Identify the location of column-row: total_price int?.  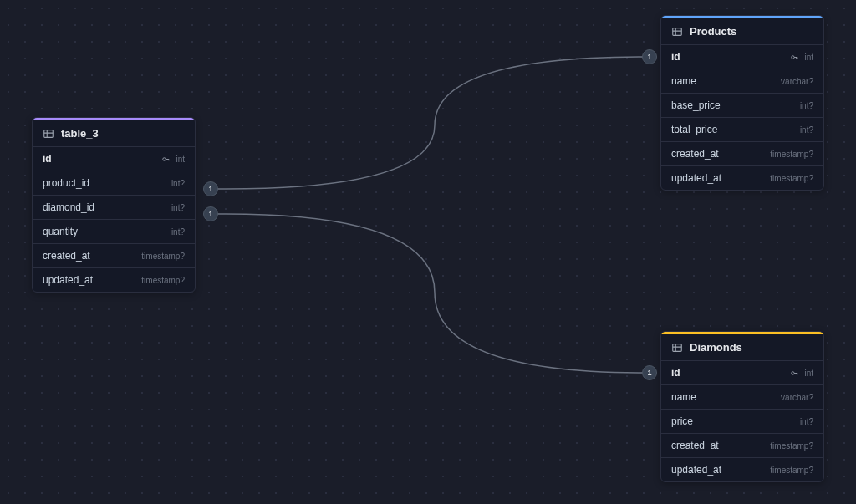
(742, 130).